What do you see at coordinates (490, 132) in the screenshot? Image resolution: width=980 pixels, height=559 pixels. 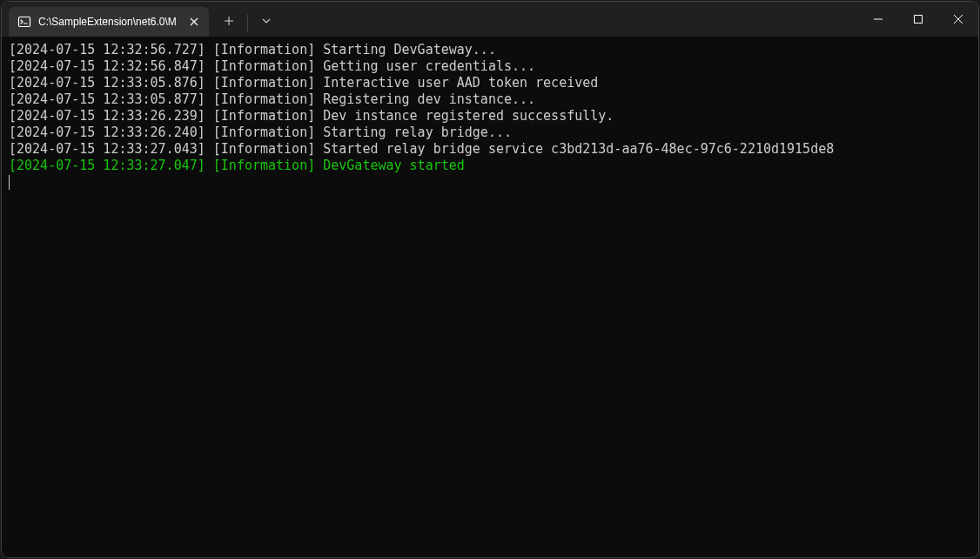 I see `log-line: [2024-07-15 12:33:26.240] [Information] …` at bounding box center [490, 132].